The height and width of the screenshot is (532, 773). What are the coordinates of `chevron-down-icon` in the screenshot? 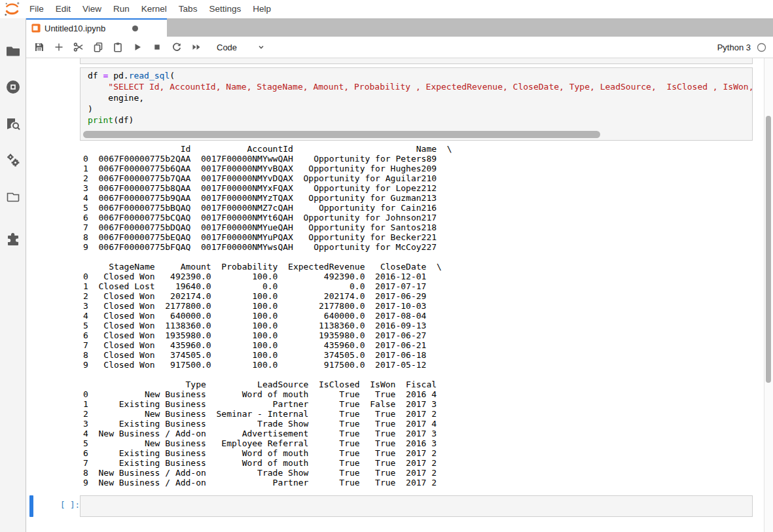 It's located at (261, 47).